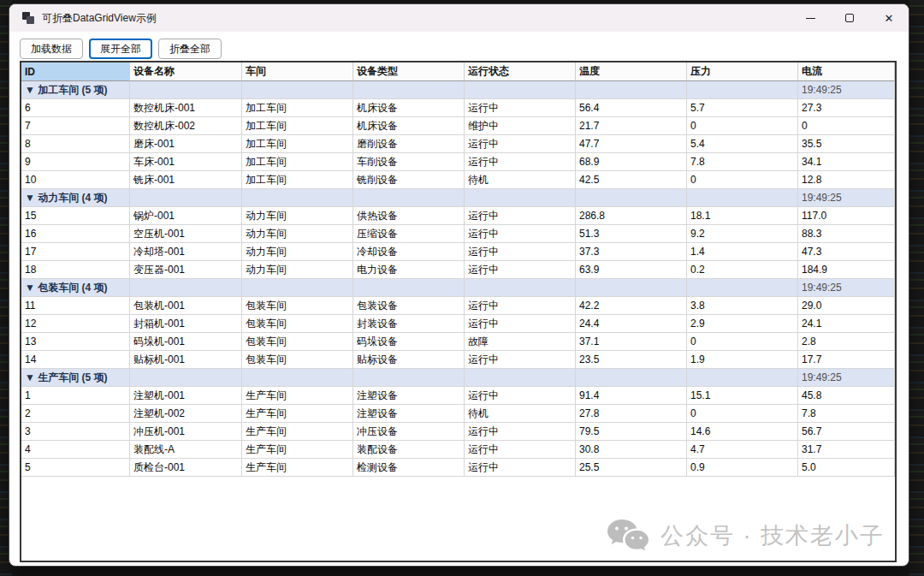 This screenshot has height=576, width=924. What do you see at coordinates (631, 431) in the screenshot?
I see `grid-cell: 79.5` at bounding box center [631, 431].